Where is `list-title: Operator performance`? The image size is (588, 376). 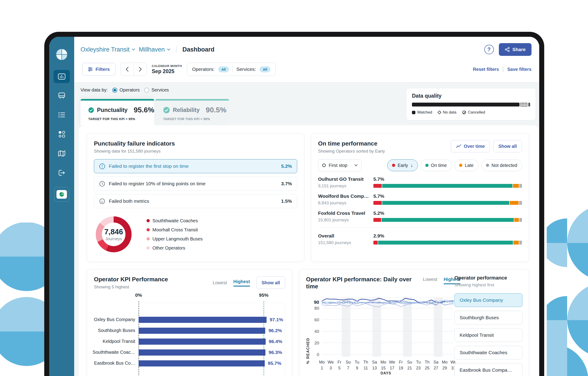
list-title: Operator performance is located at coordinates (488, 278).